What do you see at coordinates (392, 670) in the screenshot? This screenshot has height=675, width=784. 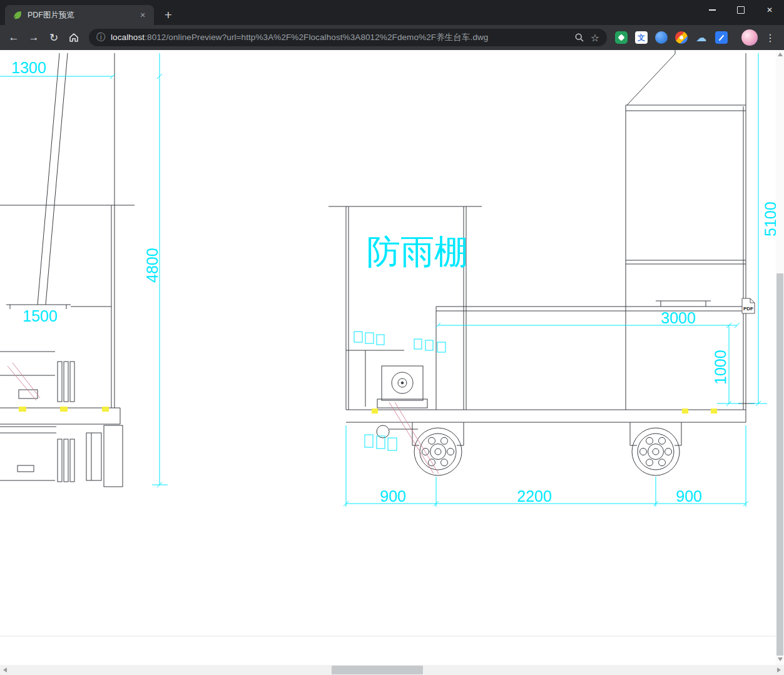 I see `horizontal-scrollbar` at bounding box center [392, 670].